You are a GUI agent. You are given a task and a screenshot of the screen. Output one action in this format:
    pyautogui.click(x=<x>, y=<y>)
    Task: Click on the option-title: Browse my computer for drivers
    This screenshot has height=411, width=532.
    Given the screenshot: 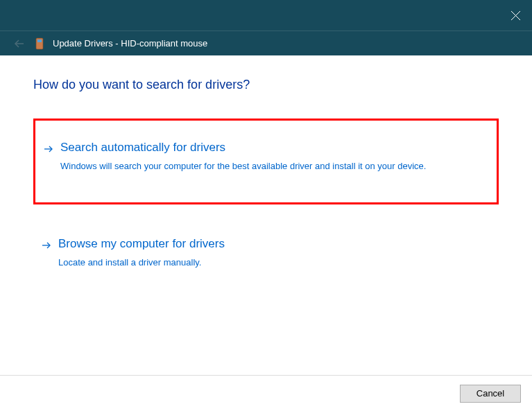 What is the action you would take?
    pyautogui.click(x=273, y=244)
    